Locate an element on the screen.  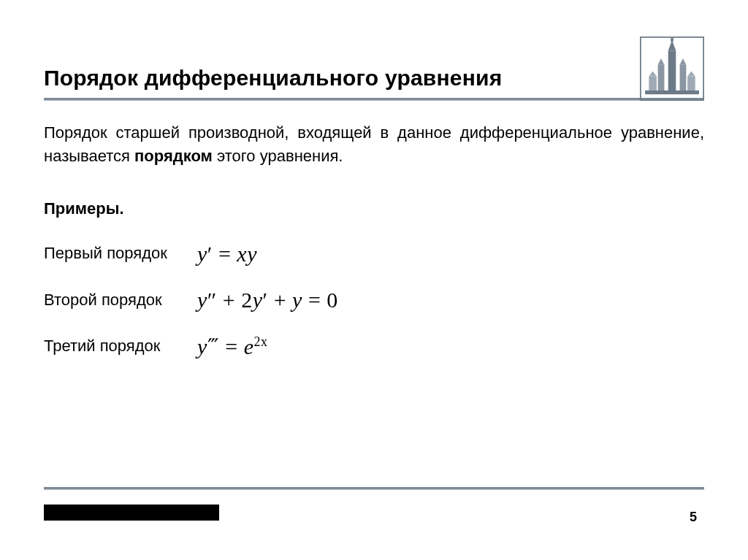
definition-post: этого уравнения. is located at coordinates (278, 156).